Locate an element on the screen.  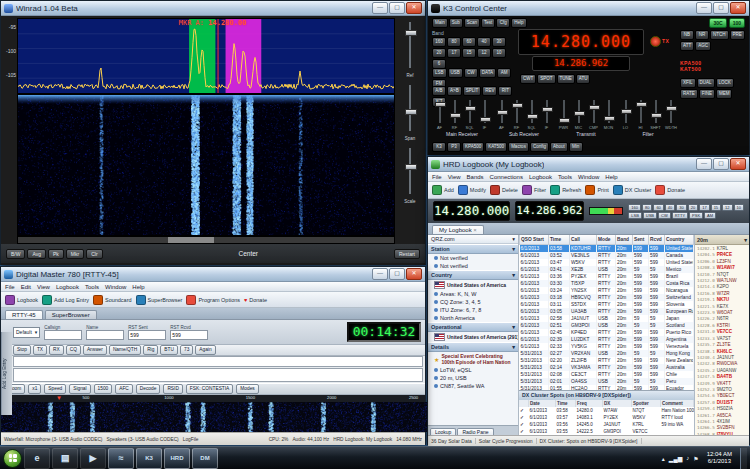
k3-mid-spot-button: SPOT is located at coordinates (546, 79).